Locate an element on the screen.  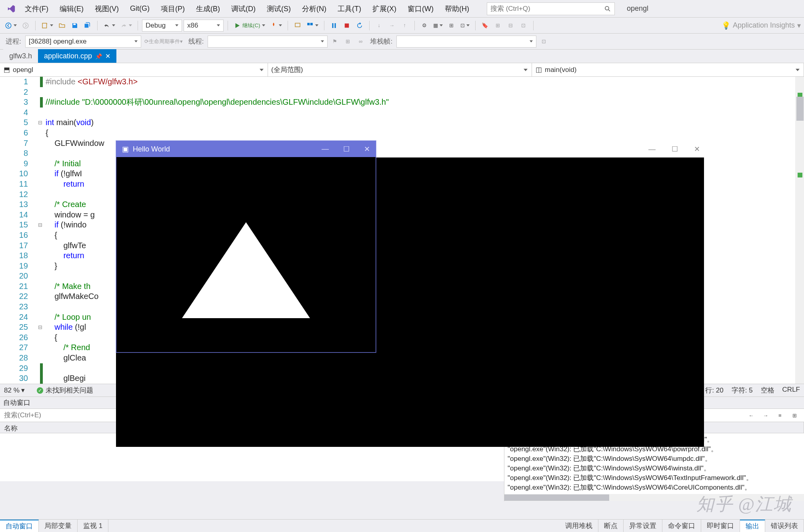
menu-item: 窗口(W) is located at coordinates (421, 9).